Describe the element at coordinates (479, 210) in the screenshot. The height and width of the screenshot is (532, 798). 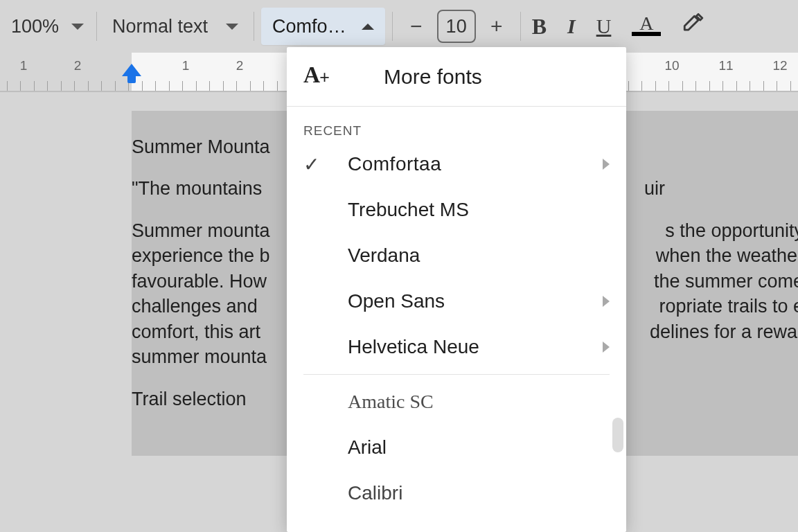
I see `font-item-label: Trebuchet MS` at that location.